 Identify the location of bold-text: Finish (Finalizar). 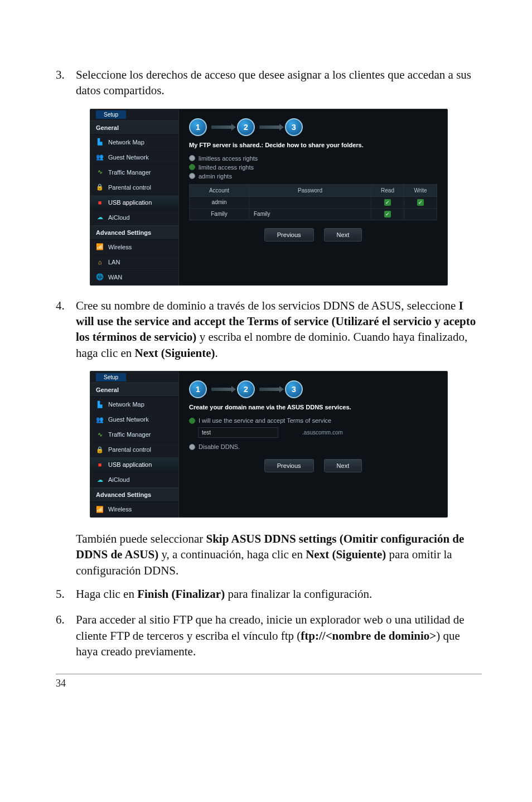
(181, 594).